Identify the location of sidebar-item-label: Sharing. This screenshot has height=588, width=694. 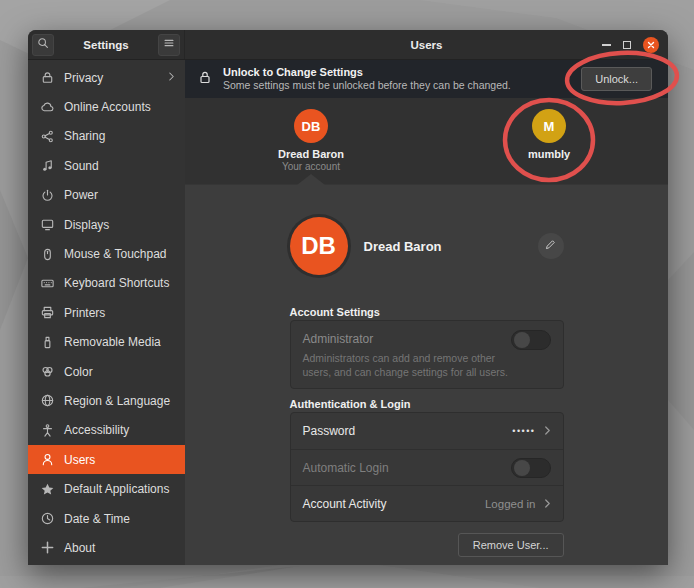
(84, 136).